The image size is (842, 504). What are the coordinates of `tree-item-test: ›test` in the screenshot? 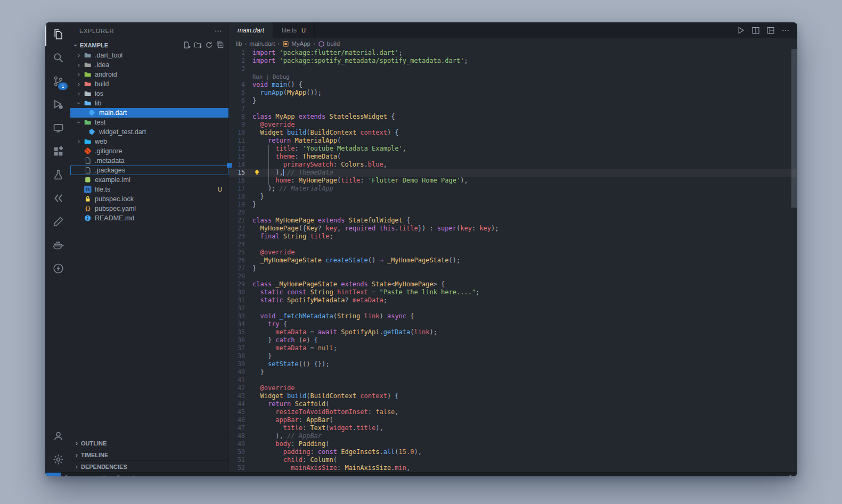 It's located at (149, 122).